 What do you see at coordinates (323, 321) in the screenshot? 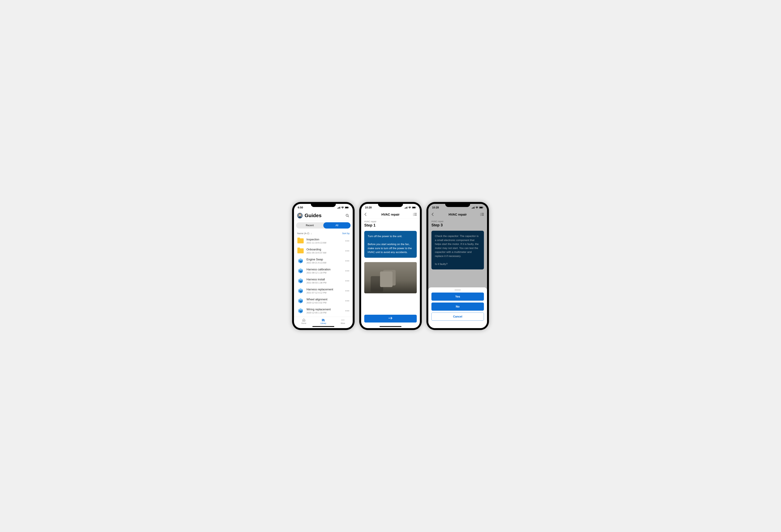
I see `nav-library: Library` at bounding box center [323, 321].